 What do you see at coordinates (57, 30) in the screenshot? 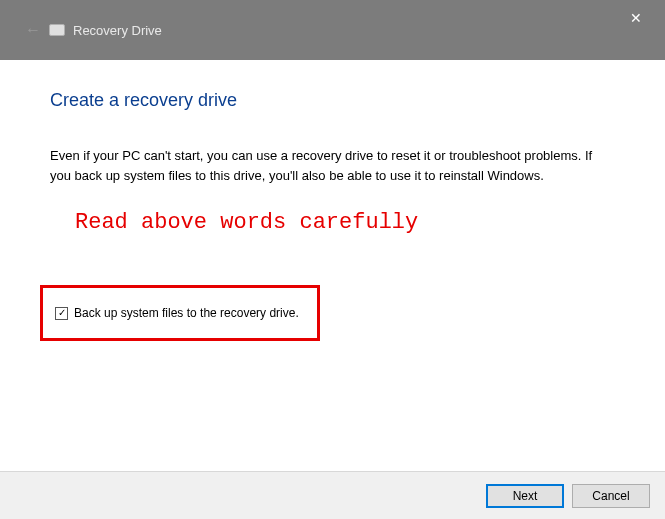
I see `drive-icon` at bounding box center [57, 30].